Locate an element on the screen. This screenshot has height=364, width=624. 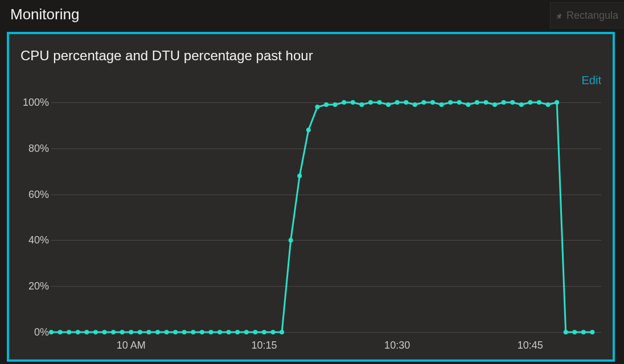
y-tick-label: 0% is located at coordinates (42, 332).